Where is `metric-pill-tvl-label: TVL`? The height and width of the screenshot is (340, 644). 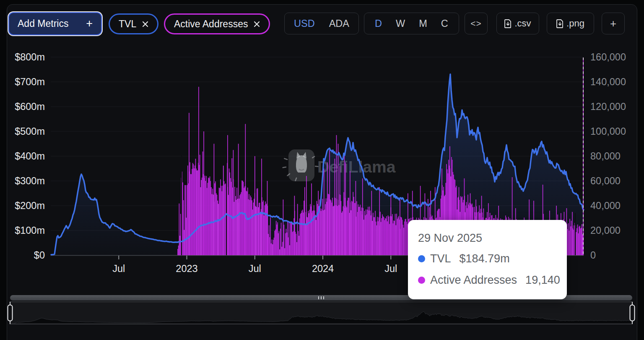
metric-pill-tvl-label: TVL is located at coordinates (127, 24).